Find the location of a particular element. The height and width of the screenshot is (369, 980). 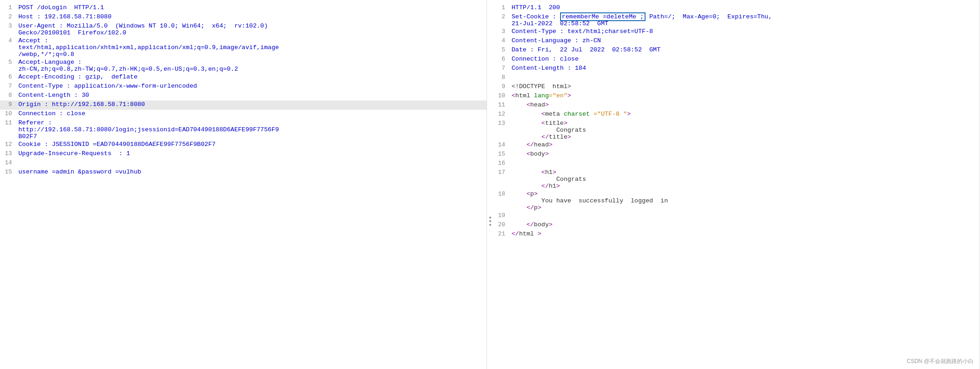

line-number: 7 is located at coordinates (502, 69).